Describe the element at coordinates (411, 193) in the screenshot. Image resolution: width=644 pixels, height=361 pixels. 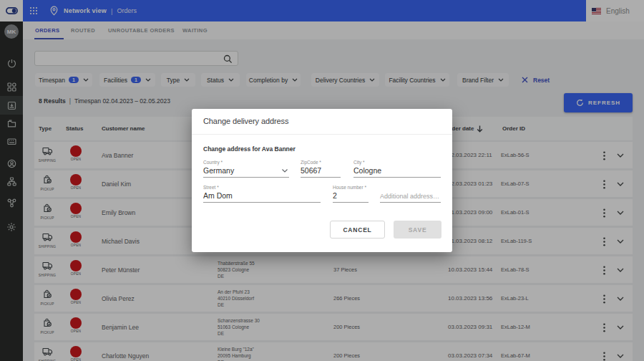
I see `additional-address-field: Additional address info` at that location.